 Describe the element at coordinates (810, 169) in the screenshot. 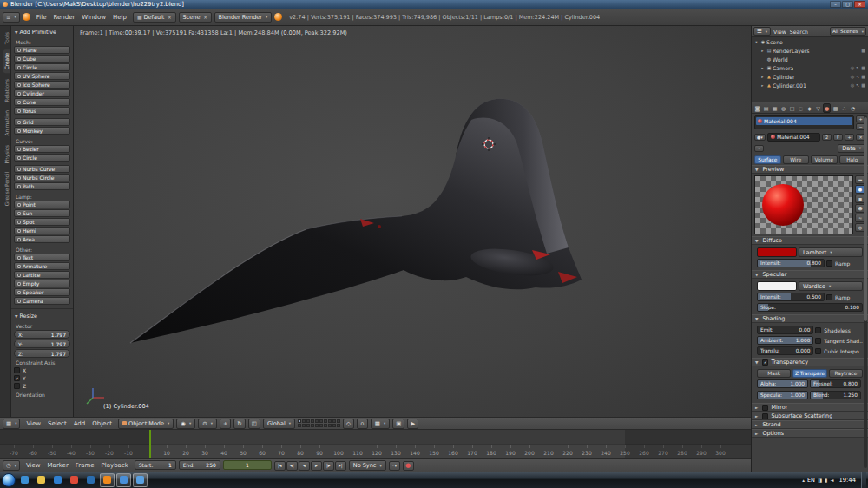

I see `panel-preview-header: ▼Preview` at that location.